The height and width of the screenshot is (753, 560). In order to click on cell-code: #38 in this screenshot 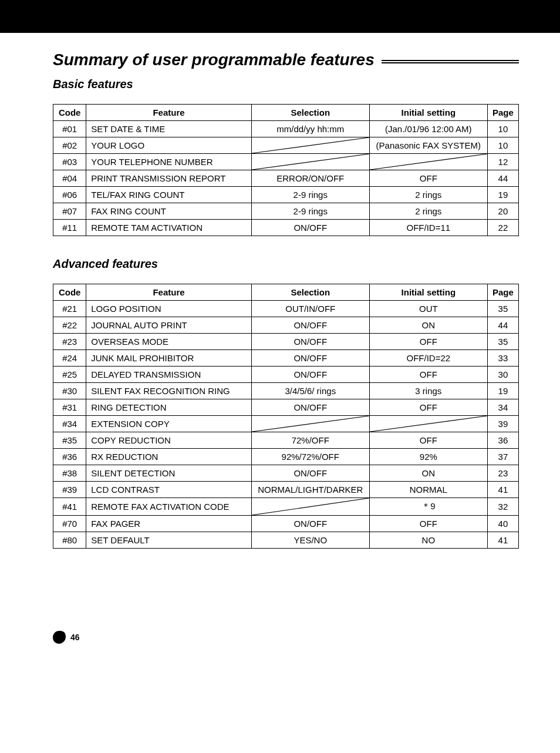, I will do `click(70, 473)`.